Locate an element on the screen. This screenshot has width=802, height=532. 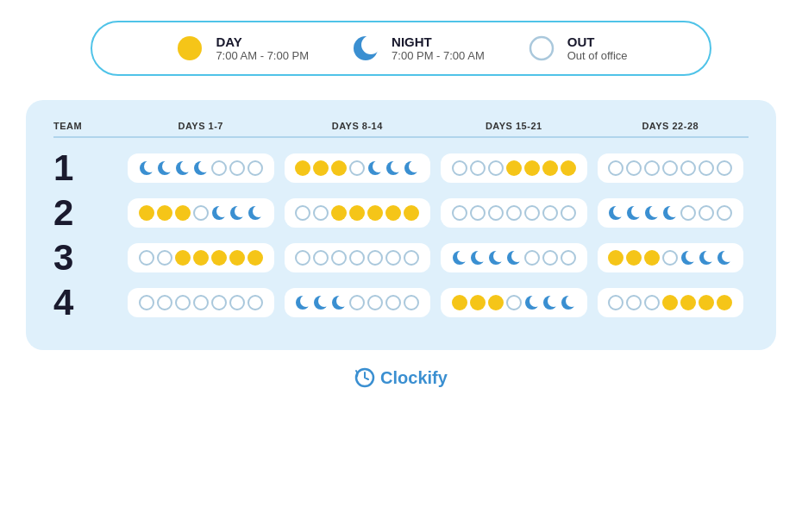
header-days814: DAYS 8-14 is located at coordinates (358, 126).